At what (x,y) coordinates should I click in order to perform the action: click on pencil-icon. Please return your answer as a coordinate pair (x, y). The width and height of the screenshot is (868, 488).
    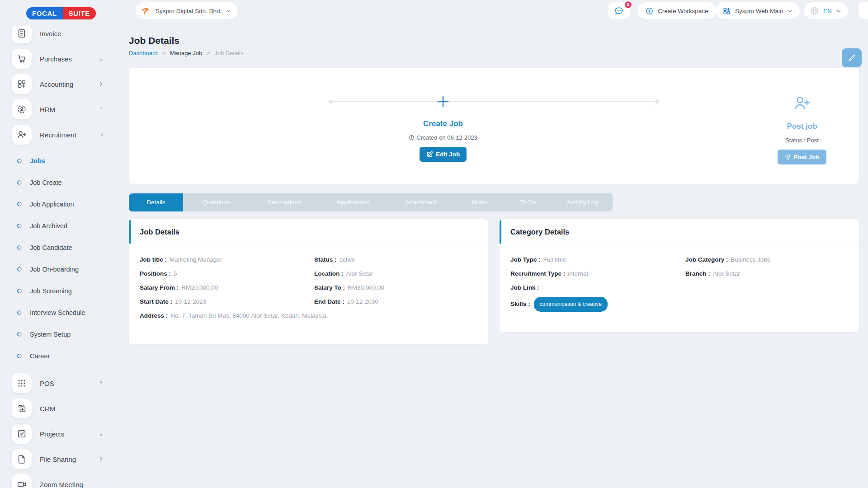
    Looking at the image, I should click on (852, 58).